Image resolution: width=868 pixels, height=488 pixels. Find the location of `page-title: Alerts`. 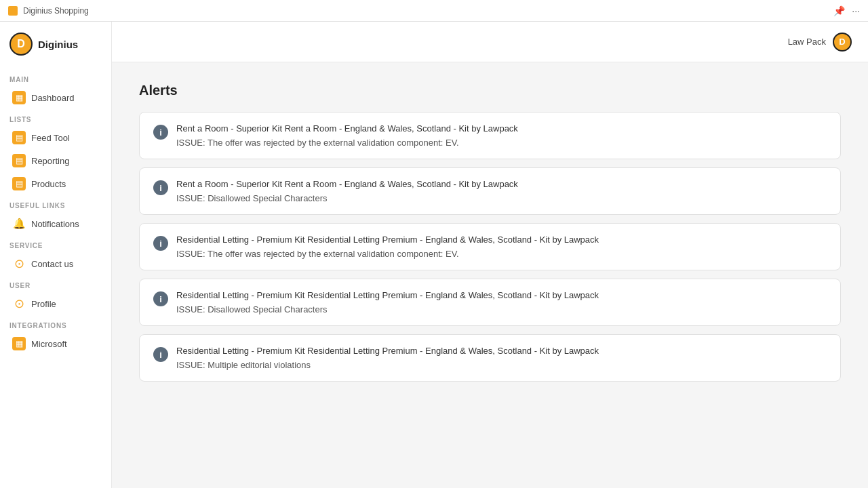

page-title: Alerts is located at coordinates (490, 91).